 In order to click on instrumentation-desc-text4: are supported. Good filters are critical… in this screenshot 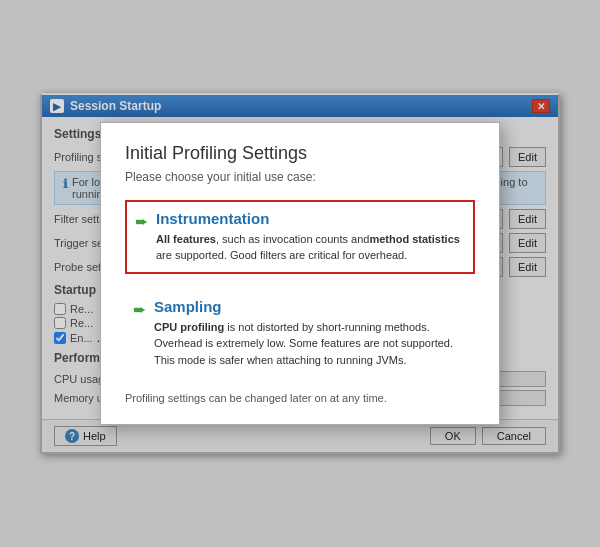, I will do `click(282, 255)`.